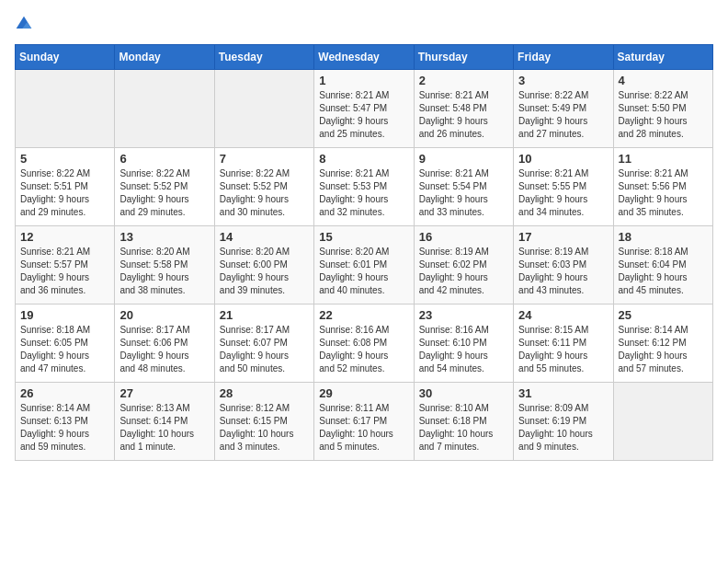 This screenshot has width=728, height=563. What do you see at coordinates (664, 115) in the screenshot?
I see `day-info: Sunrise: 8:22 AM Sunset: 5:50 PM Dayligh…` at bounding box center [664, 115].